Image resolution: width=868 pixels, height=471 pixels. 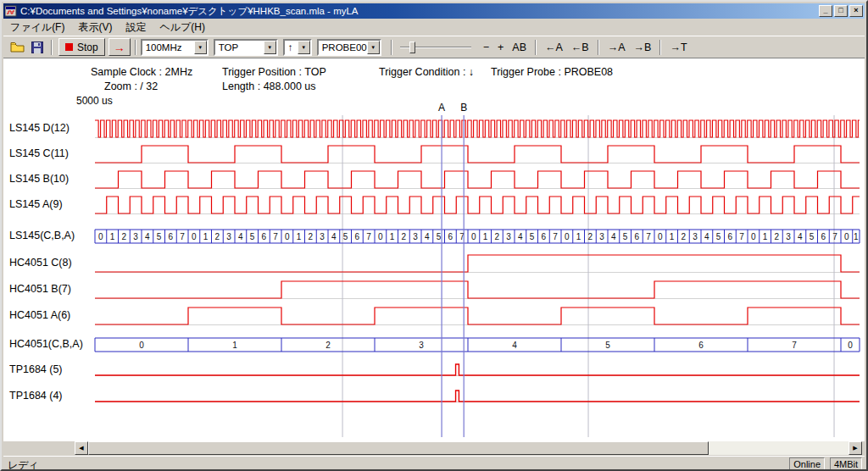 What do you see at coordinates (826, 11) in the screenshot?
I see `minimize-button: _` at bounding box center [826, 11].